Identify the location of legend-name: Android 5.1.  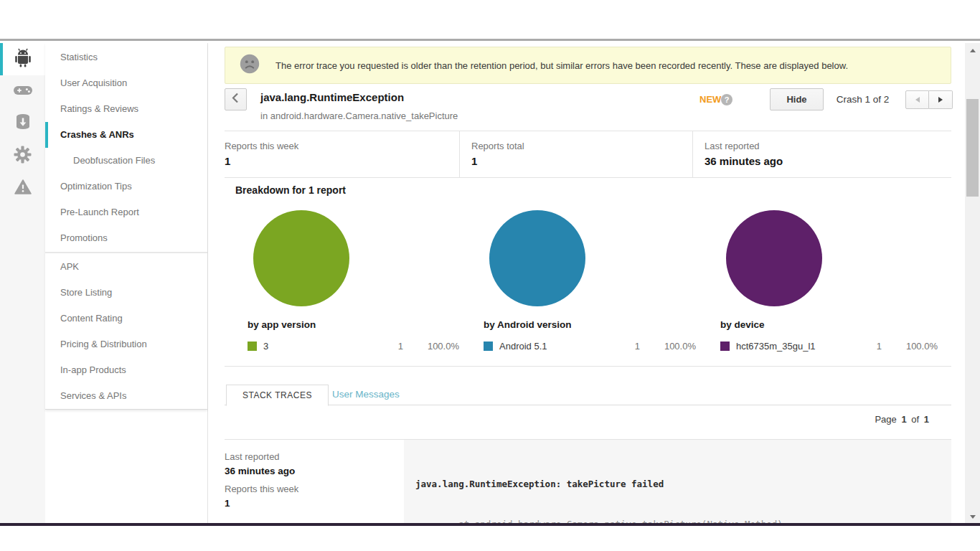
(548, 346).